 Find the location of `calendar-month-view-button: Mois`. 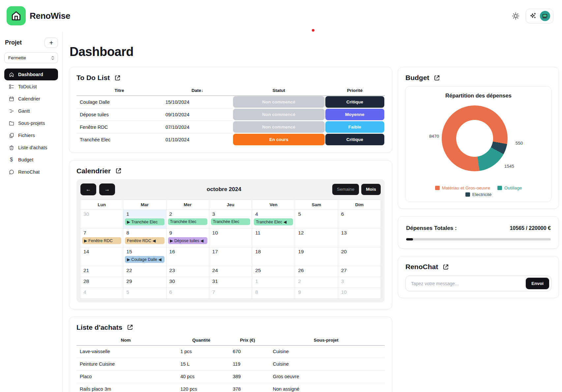

calendar-month-view-button: Mois is located at coordinates (371, 189).